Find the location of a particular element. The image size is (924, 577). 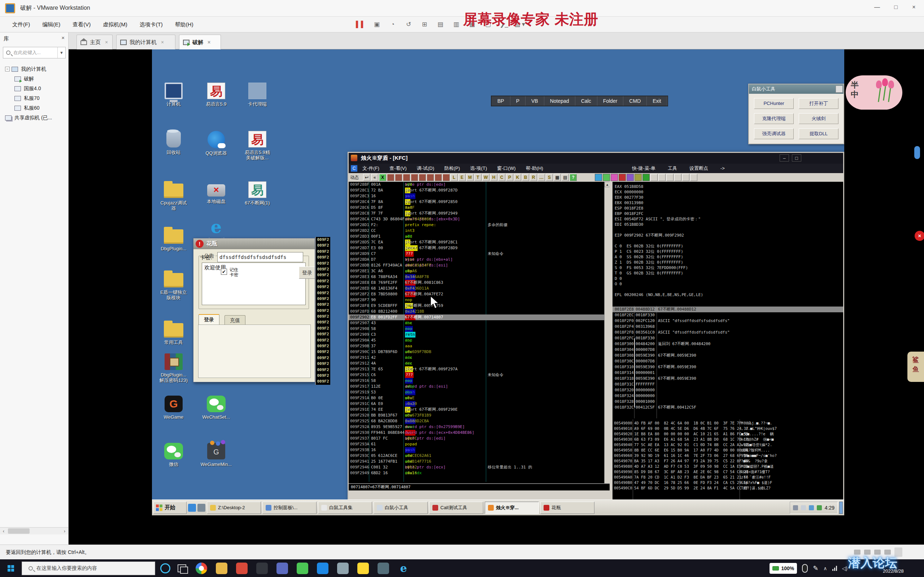

manage-snapshots-icon: ⊞ is located at coordinates (425, 24).